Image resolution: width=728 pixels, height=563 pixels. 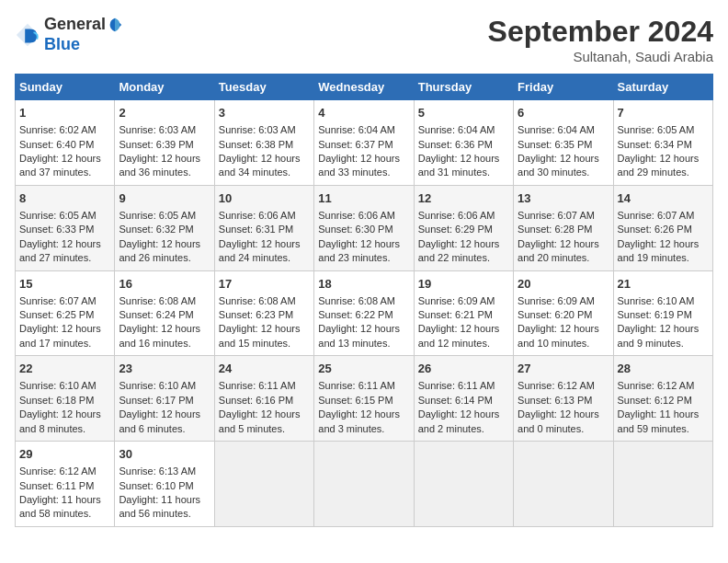 I want to click on table-row: 30Sunrise: 6:13 AMSunset: 6:10 PMDayligh…, so click(x=165, y=484).